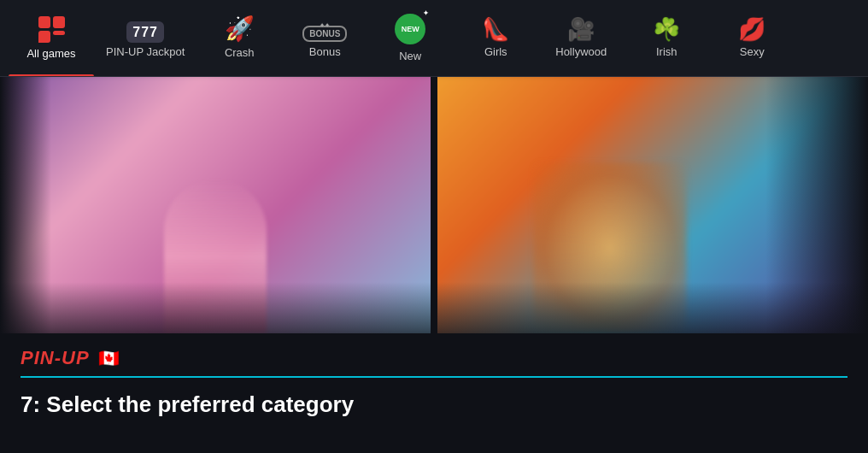 Image resolution: width=868 pixels, height=453 pixels. What do you see at coordinates (581, 51) in the screenshot?
I see `nav-label-hollywood: Hollywood` at bounding box center [581, 51].